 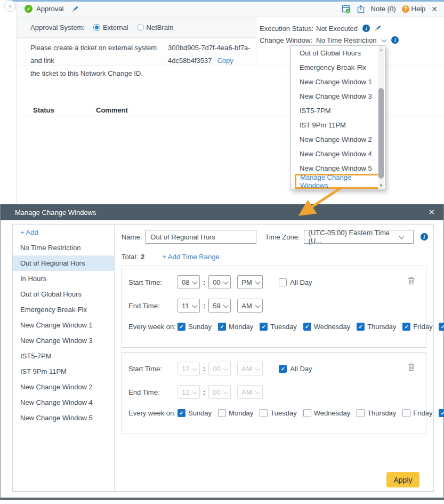 What do you see at coordinates (130, 257) in the screenshot?
I see `total-label: Total:` at bounding box center [130, 257].